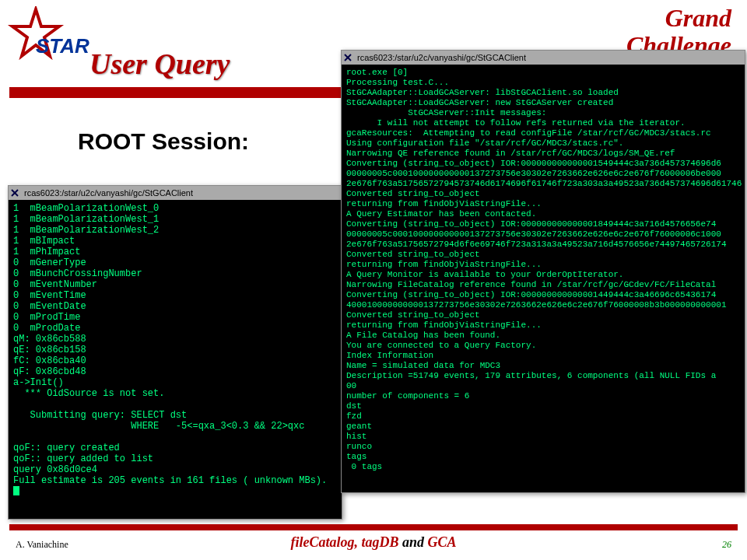 The height and width of the screenshot is (560, 747). What do you see at coordinates (62, 46) in the screenshot?
I see `svg-text: STAR` at bounding box center [62, 46].